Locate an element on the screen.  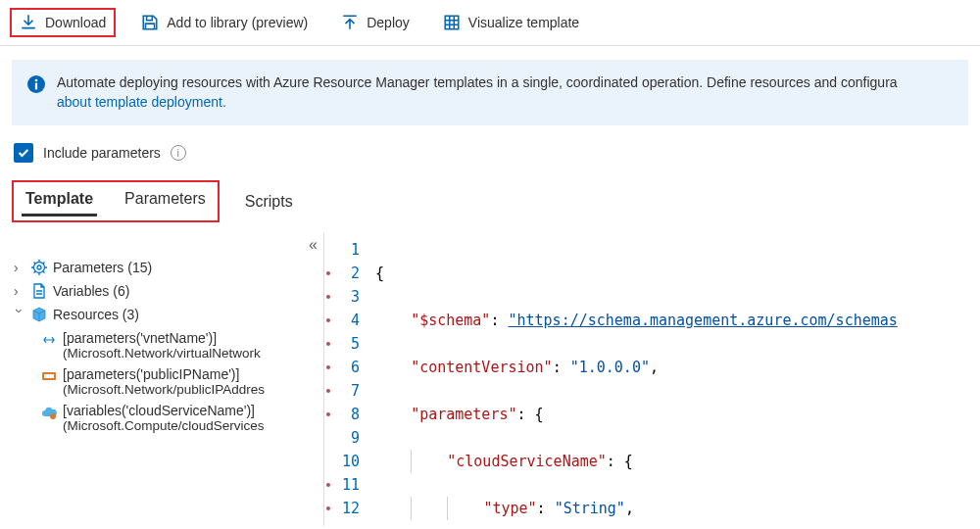
cube-icon is located at coordinates (39, 314).